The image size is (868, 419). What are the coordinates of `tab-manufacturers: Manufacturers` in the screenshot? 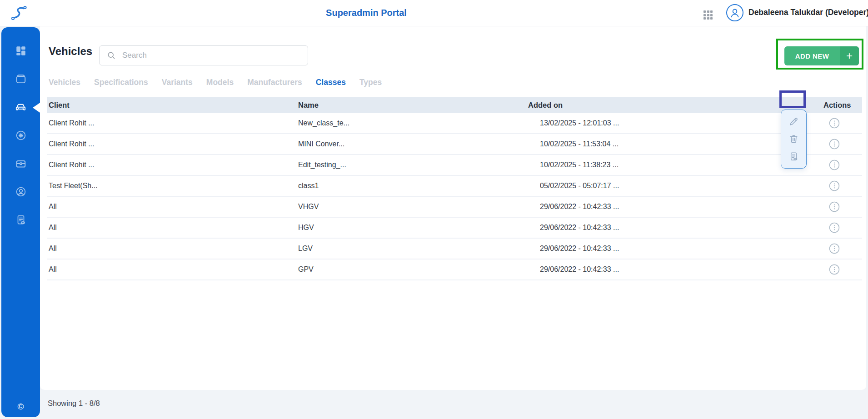 It's located at (274, 83).